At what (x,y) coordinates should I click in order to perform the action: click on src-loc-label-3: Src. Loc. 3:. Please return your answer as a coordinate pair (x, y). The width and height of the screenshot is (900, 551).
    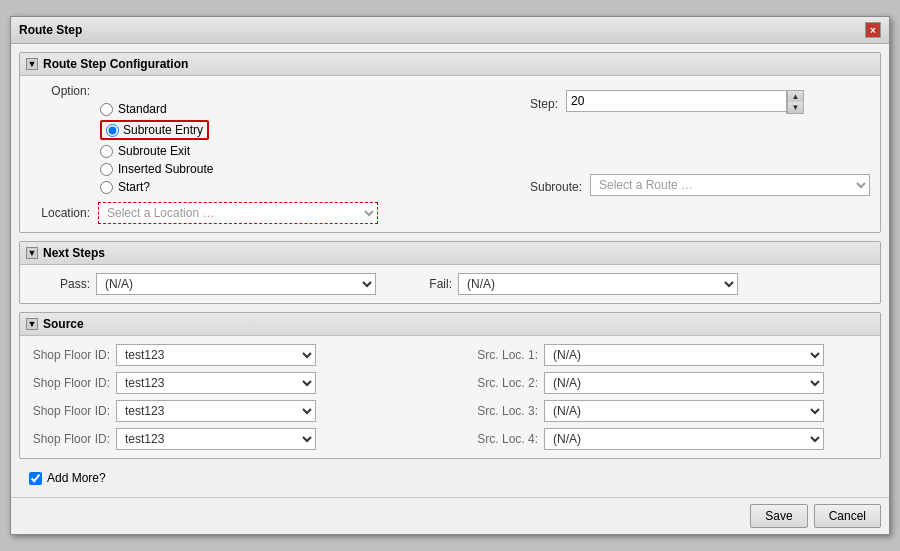
    Looking at the image, I should click on (498, 411).